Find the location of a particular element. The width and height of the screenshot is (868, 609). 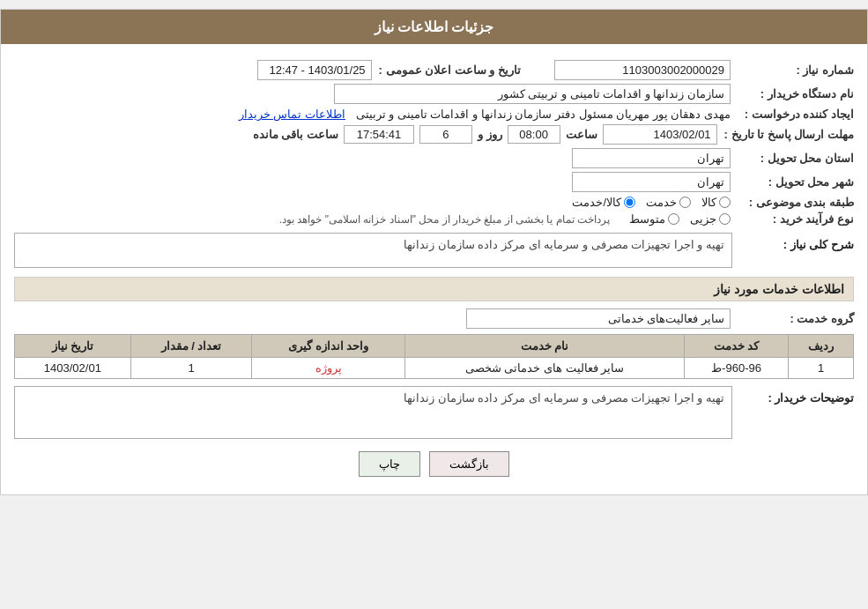

table-cell-row_num: 1 is located at coordinates (821, 368).